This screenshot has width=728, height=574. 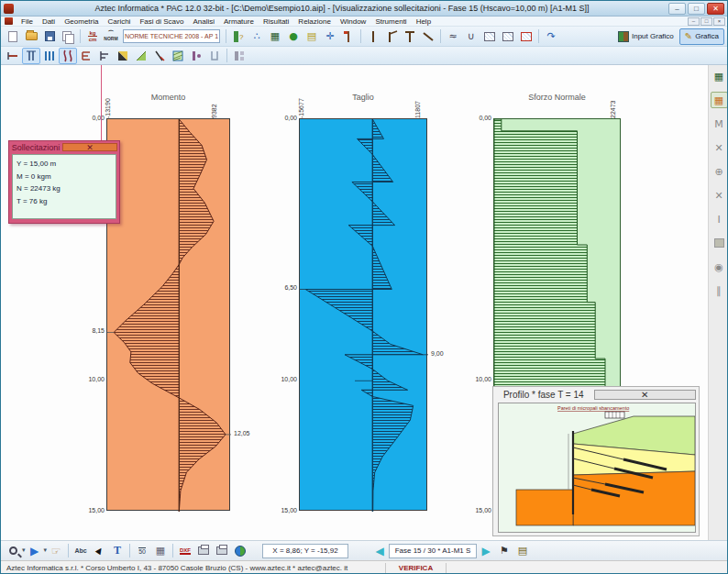 I want to click on select-cursor-button: ▶, so click(x=99, y=551).